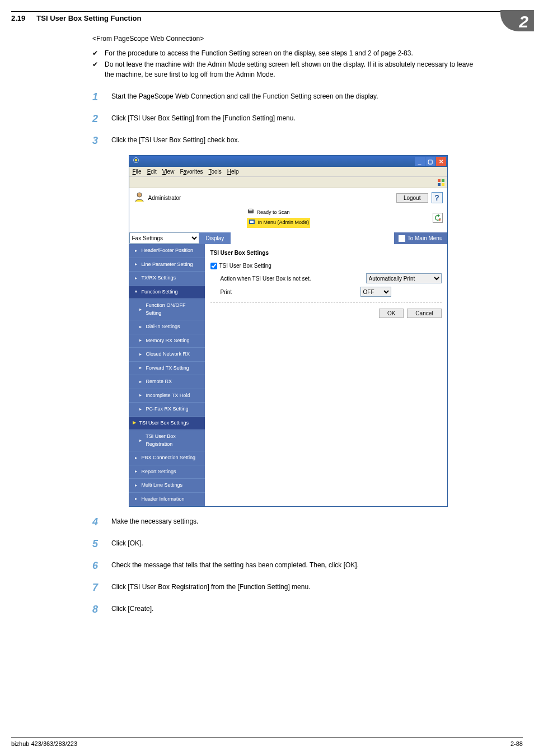 This screenshot has height=756, width=534. What do you see at coordinates (167, 279) in the screenshot?
I see `sidebar-item-txrx: TX/RX Settings` at bounding box center [167, 279].